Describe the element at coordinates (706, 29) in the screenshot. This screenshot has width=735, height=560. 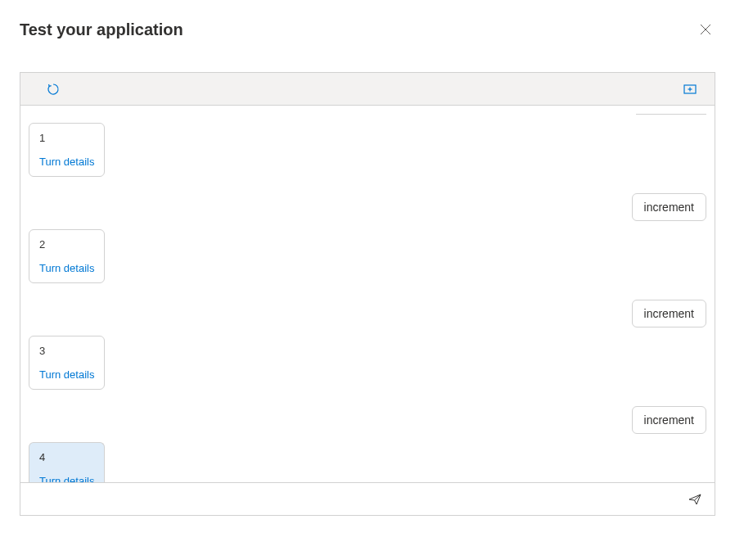
I see `close-button` at that location.